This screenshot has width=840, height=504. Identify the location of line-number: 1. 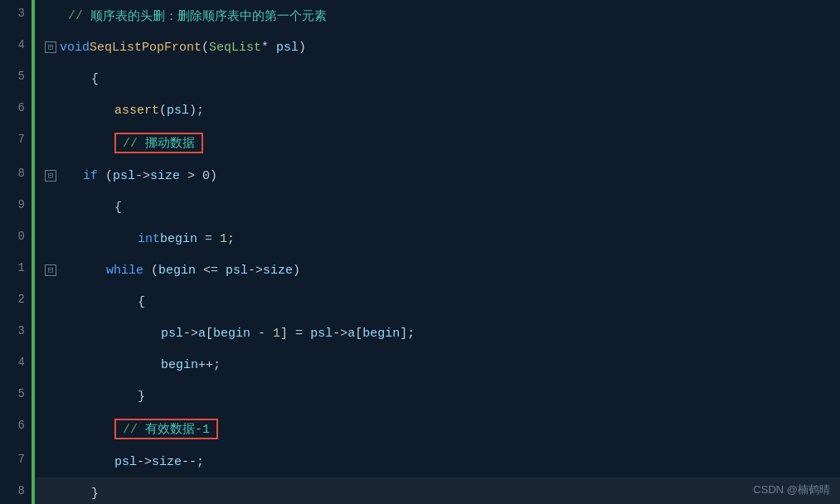
(16, 270).